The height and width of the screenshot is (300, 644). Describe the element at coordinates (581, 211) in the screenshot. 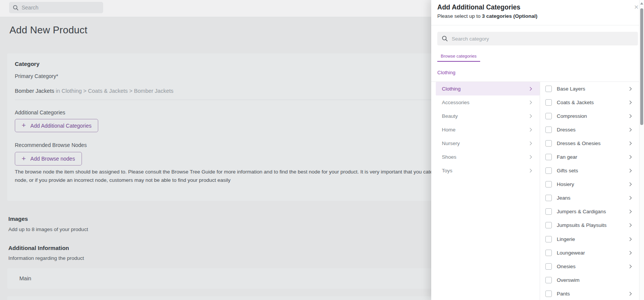

I see `subcategory-label: Jumpers & Cardigans` at that location.